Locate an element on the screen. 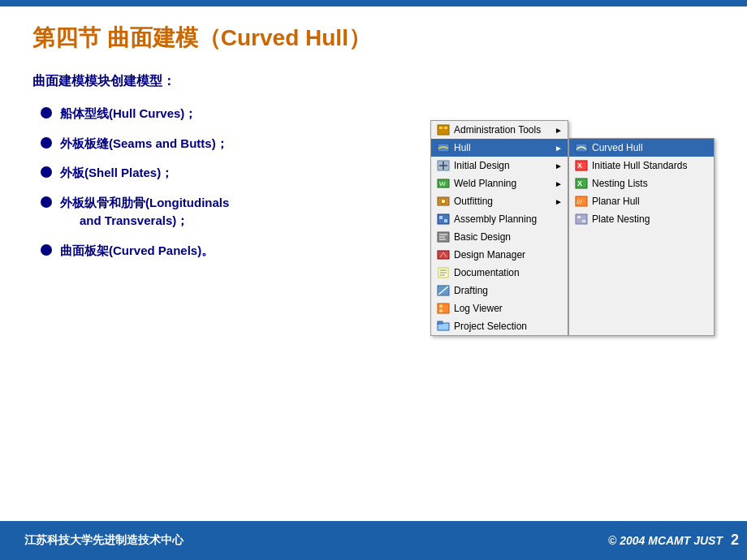  menu-item-weld: W Weld Planning ► is located at coordinates (499, 183).